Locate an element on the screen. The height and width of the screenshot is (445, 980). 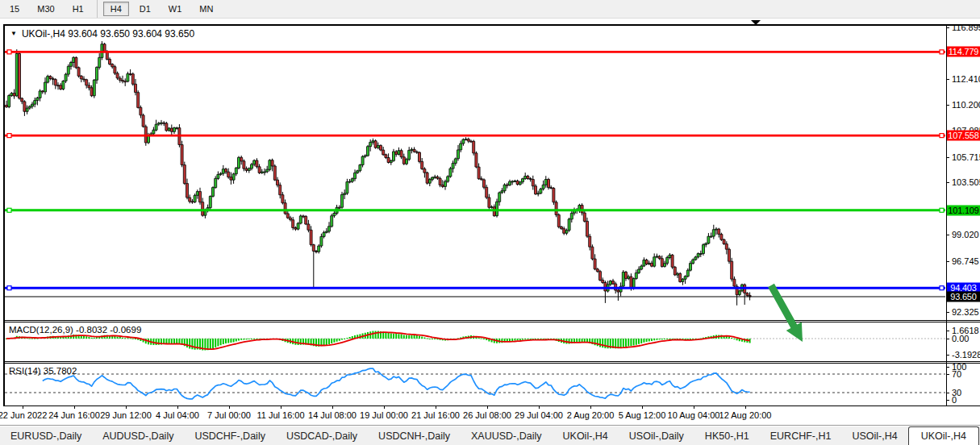
time-axis-label: 7 Jul 00:00 is located at coordinates (229, 415).